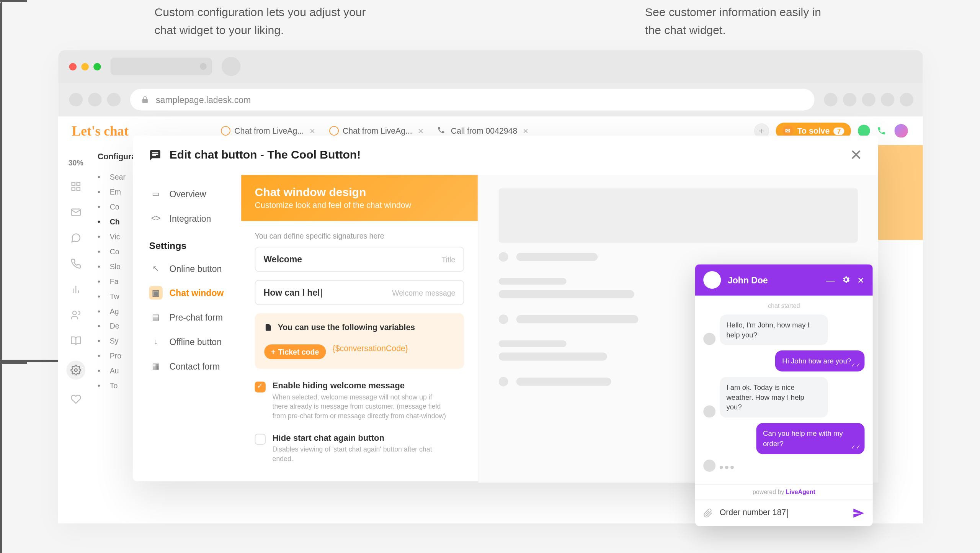 The width and height of the screenshot is (980, 553). What do you see at coordinates (712, 280) in the screenshot?
I see `agent-avatar` at bounding box center [712, 280].